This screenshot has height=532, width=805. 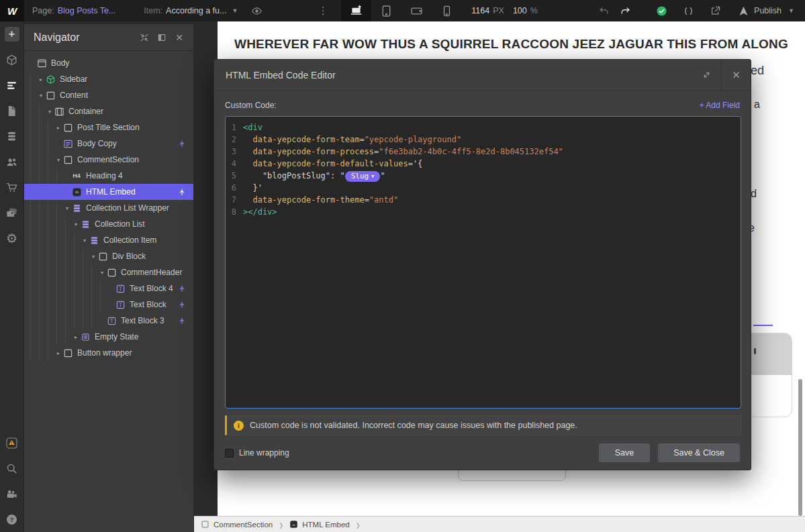 What do you see at coordinates (699, 453) in the screenshot?
I see `save-close-button: Save & Close` at bounding box center [699, 453].